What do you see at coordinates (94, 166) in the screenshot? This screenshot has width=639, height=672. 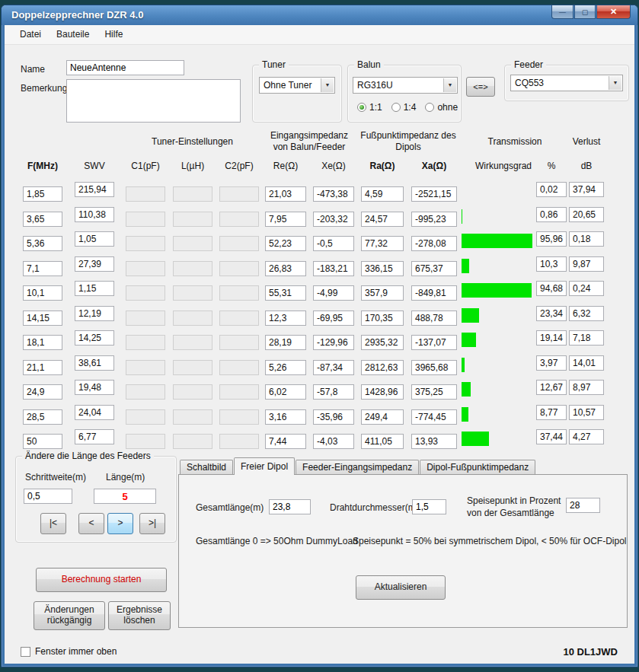 I see `col-header-swv: SWV` at bounding box center [94, 166].